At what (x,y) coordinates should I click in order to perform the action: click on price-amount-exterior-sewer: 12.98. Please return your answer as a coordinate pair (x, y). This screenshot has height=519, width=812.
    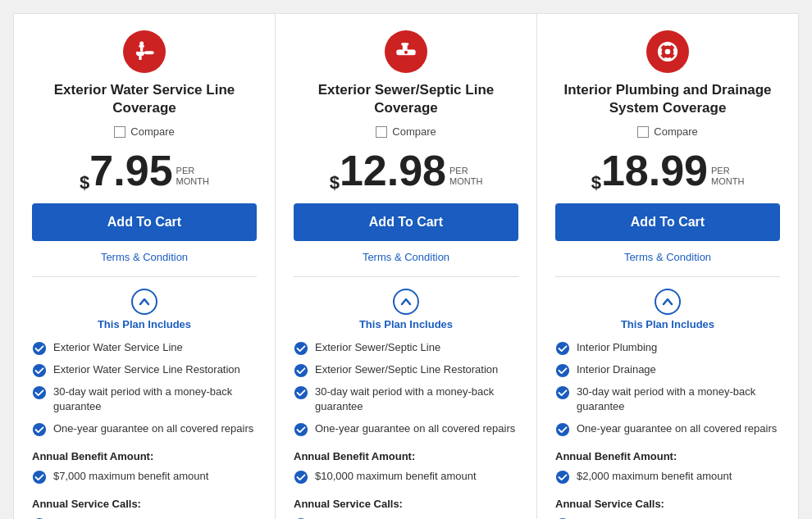
    Looking at the image, I should click on (393, 171).